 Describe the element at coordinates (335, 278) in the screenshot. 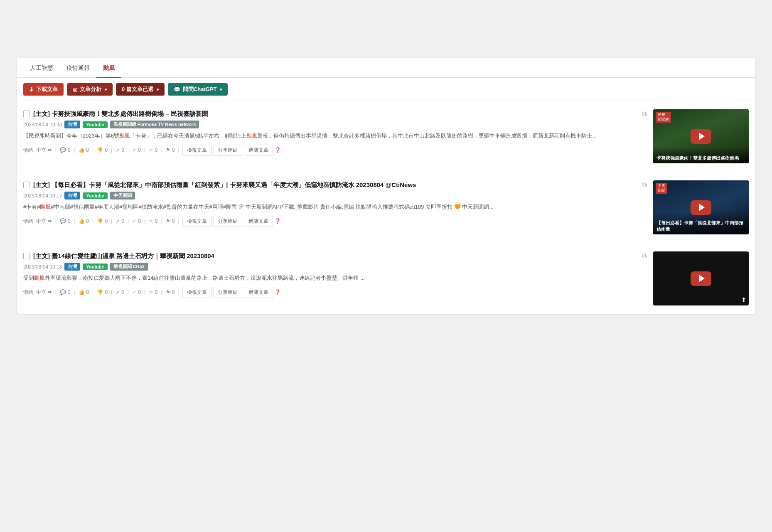

I see `article-content-3: [主文] 臺14線仁愛往廬山溫泉 路邊土石坍方｜華視新聞 20230804 ⧉ …` at that location.